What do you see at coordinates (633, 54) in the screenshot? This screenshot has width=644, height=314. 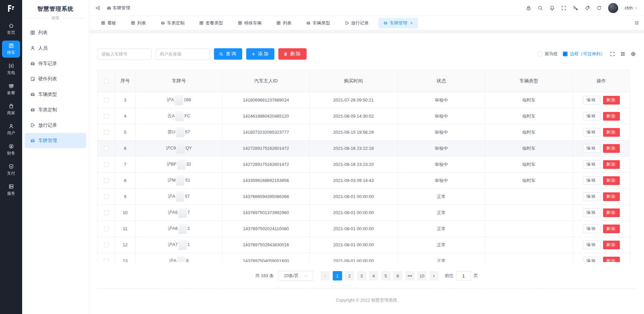 I see `gear-icon` at bounding box center [633, 54].